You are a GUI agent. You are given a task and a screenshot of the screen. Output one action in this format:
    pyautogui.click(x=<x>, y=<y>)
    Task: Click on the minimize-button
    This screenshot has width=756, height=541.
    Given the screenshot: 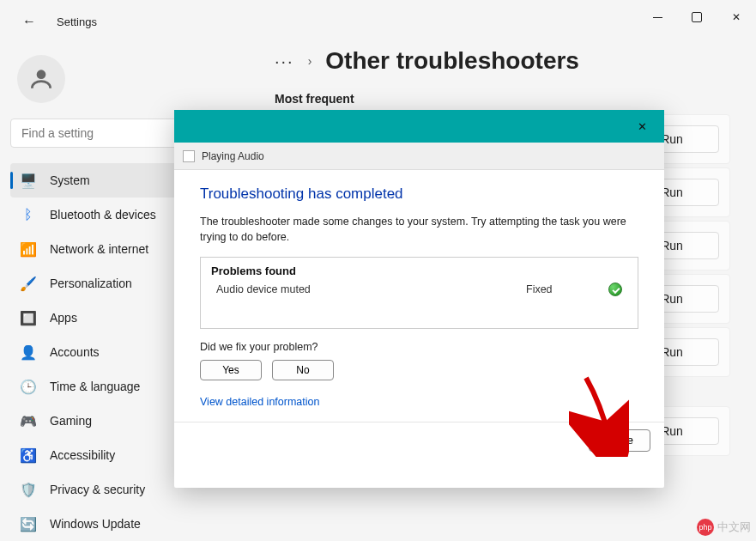 What is the action you would take?
    pyautogui.click(x=657, y=17)
    